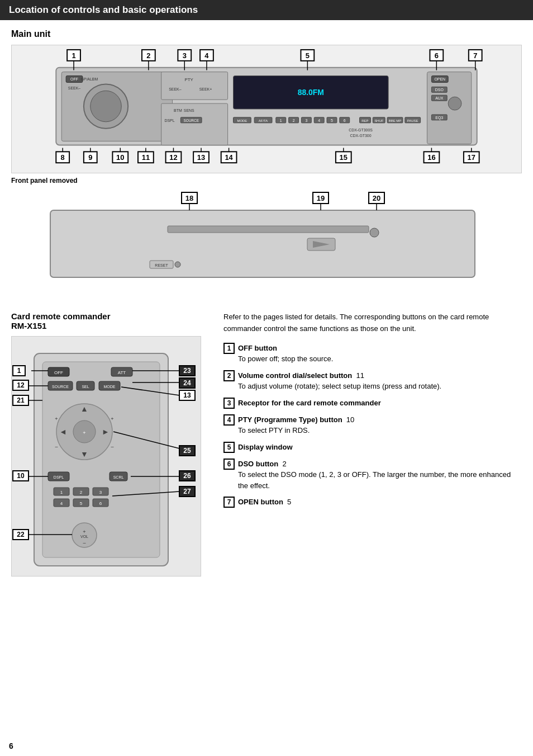 The width and height of the screenshot is (533, 756). What do you see at coordinates (285, 359) in the screenshot?
I see `desc-body-1: To power off; stop the source.` at bounding box center [285, 359].